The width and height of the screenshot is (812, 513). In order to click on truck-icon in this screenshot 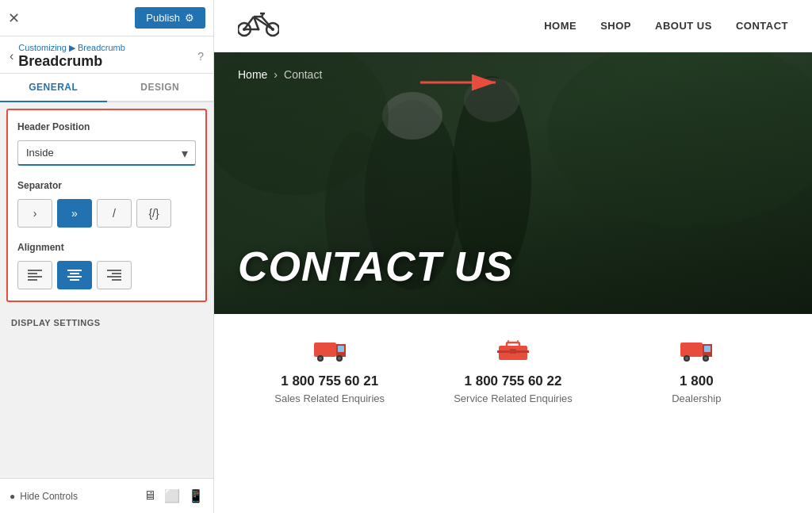, I will do `click(330, 352)`.